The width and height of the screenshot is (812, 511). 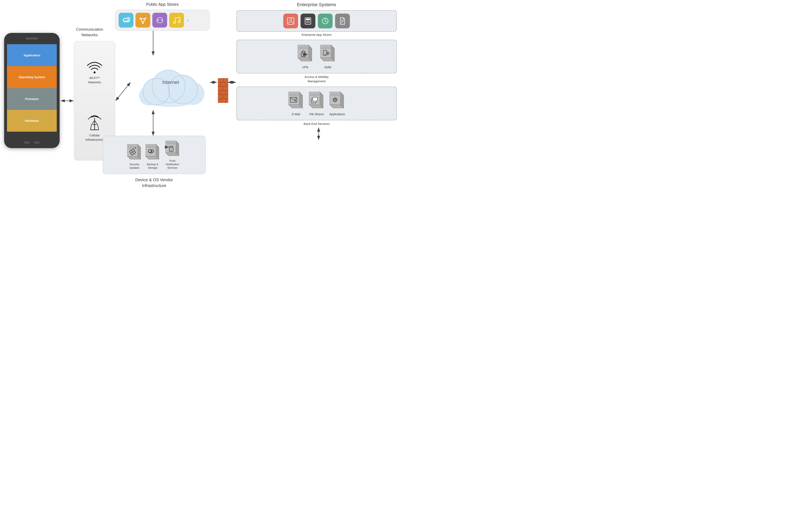 What do you see at coordinates (32, 90) in the screenshot?
I see `phone: Application Operating System Firmware Ha…` at bounding box center [32, 90].